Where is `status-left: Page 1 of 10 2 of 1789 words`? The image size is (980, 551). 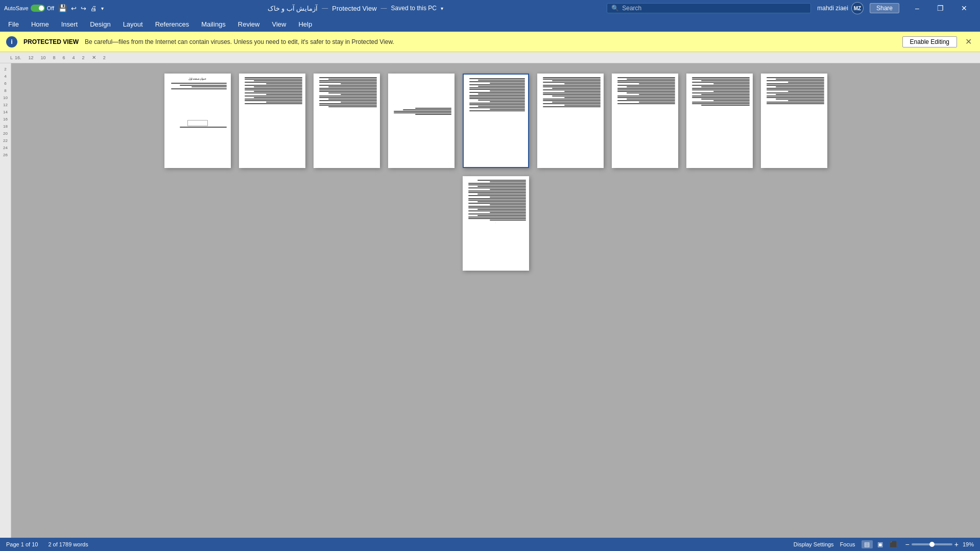 status-left: Page 1 of 10 2 of 1789 words is located at coordinates (47, 544).